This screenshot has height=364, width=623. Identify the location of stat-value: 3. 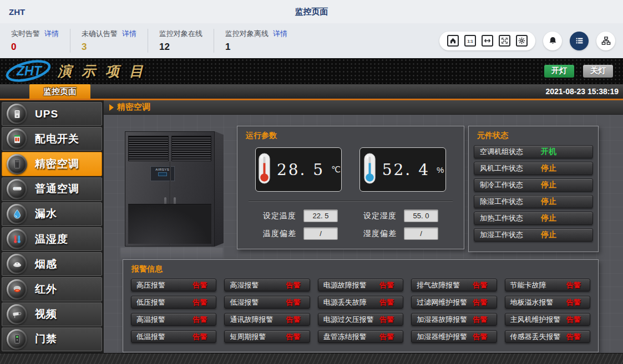
(109, 47).